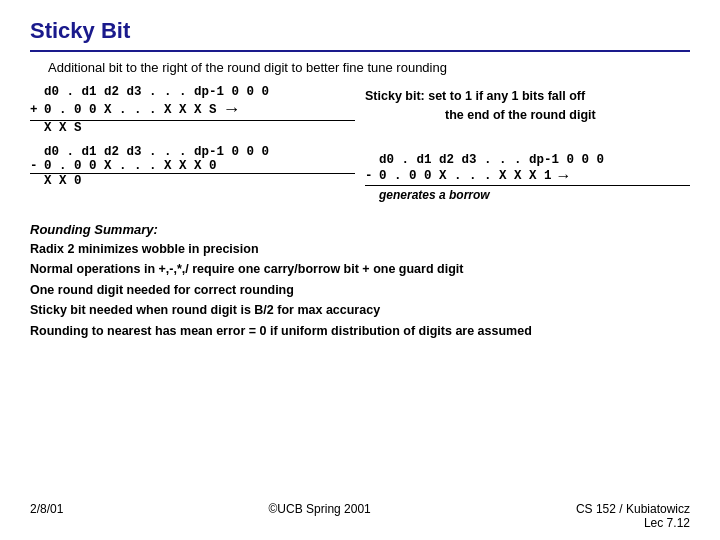  I want to click on addition-row2: 0 . 0 0 X . . . X X X S, so click(130, 110).